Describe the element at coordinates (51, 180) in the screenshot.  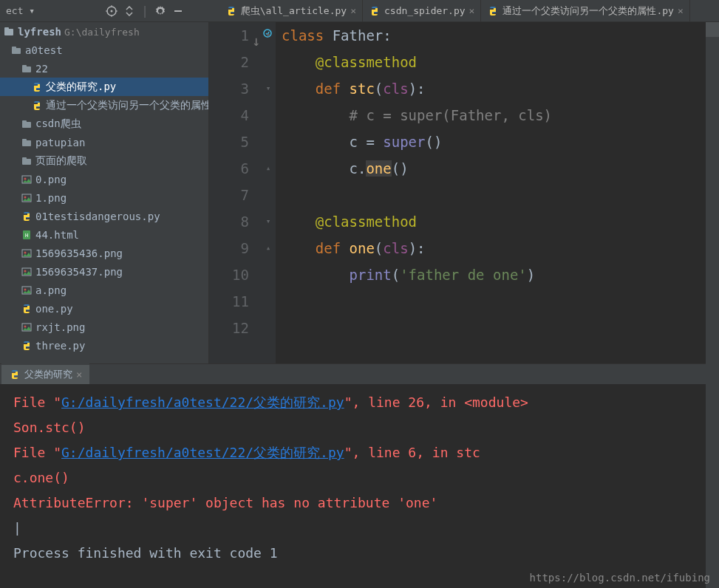
I see `tree-item-label: 0.png` at that location.